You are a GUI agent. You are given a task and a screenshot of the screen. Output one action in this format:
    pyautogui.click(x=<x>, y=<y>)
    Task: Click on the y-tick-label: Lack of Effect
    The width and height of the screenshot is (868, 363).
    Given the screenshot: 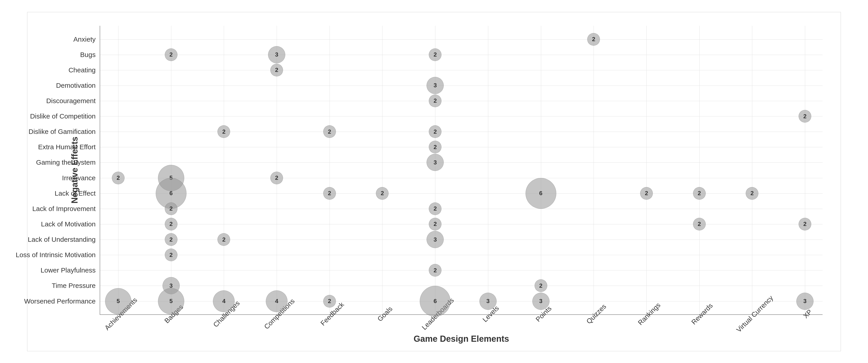 What is the action you would take?
    pyautogui.click(x=75, y=193)
    